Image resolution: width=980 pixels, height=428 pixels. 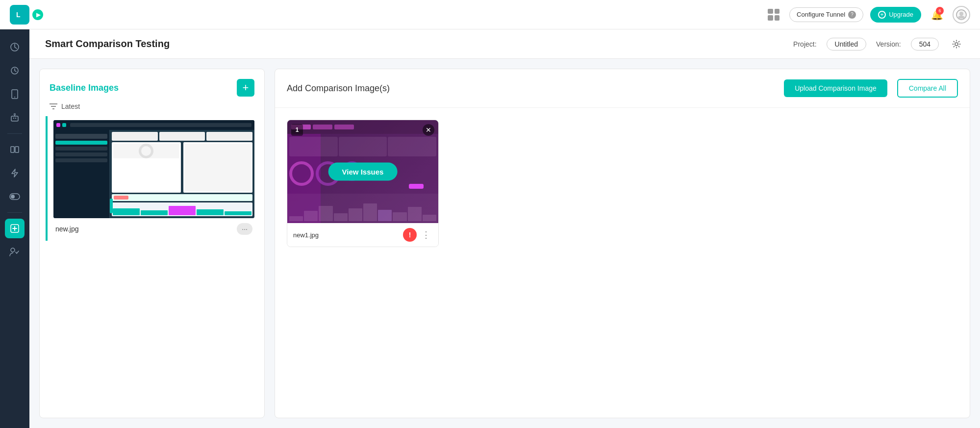 What do you see at coordinates (505, 44) in the screenshot?
I see `page-header: Smart Comparison Testing Project: Untitl…` at bounding box center [505, 44].